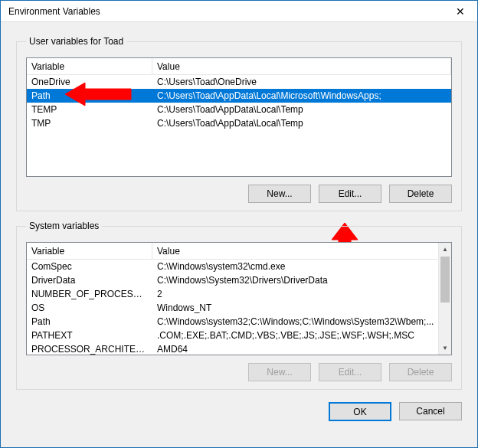 The image size is (478, 448). I want to click on sys-edit-button: Edit..., so click(350, 372).